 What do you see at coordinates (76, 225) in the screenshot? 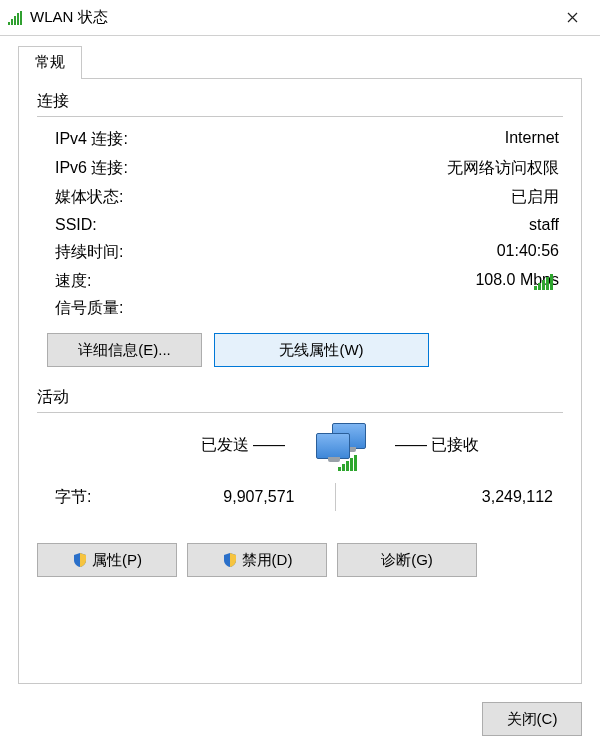
I see `ssid-label: SSID:` at bounding box center [76, 225].